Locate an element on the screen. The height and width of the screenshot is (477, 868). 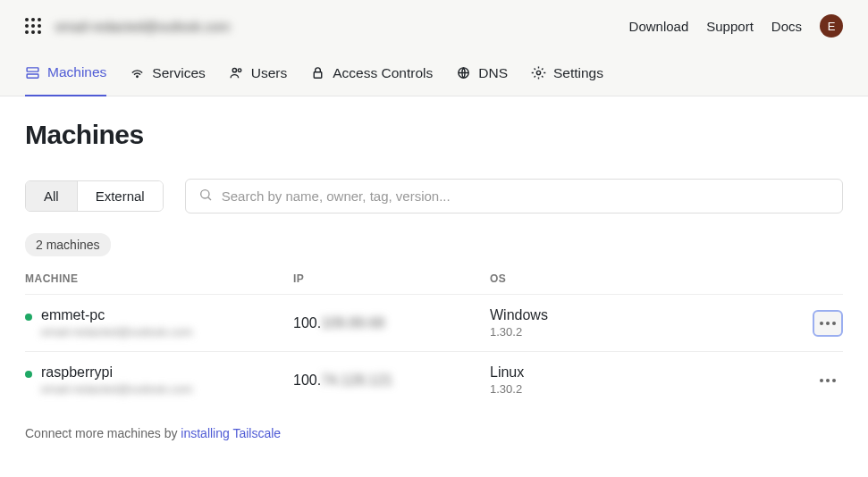
table-row: raspberrypi email-redacted@outlook.com 1… is located at coordinates (434, 380).